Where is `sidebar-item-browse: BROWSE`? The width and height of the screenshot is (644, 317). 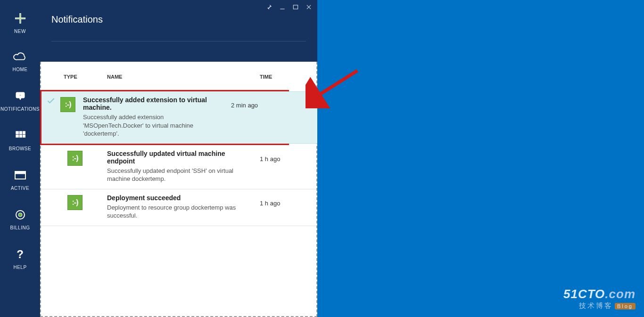
sidebar-item-browse: BROWSE is located at coordinates (20, 139).